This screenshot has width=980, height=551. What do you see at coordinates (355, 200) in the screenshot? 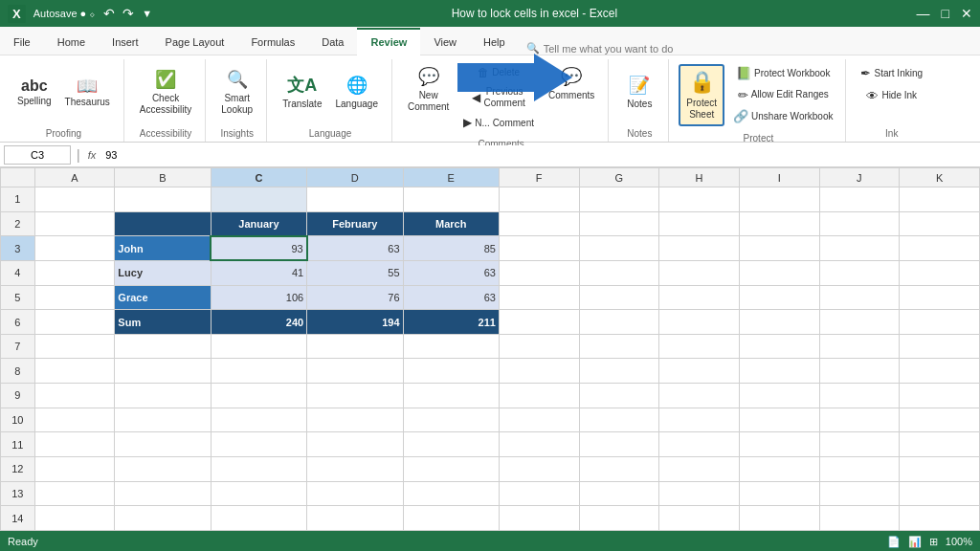
I see `cell-d1` at bounding box center [355, 200].